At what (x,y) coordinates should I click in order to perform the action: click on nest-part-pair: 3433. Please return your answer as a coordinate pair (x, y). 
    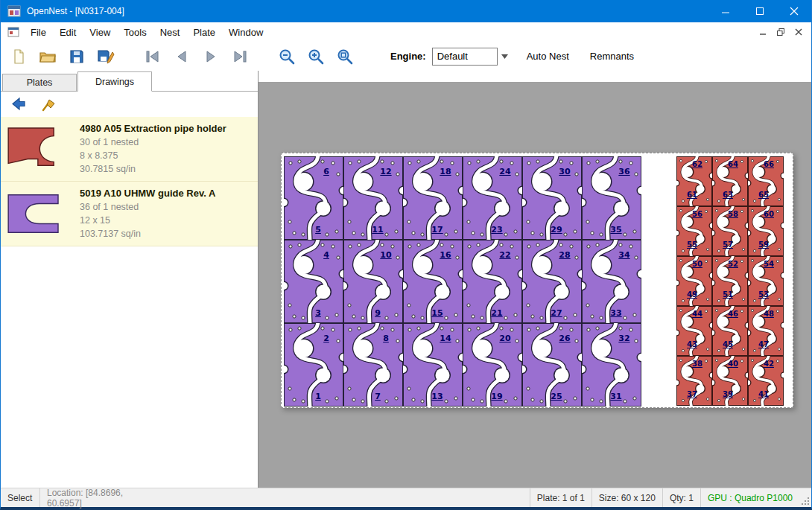
    Looking at the image, I should click on (612, 281).